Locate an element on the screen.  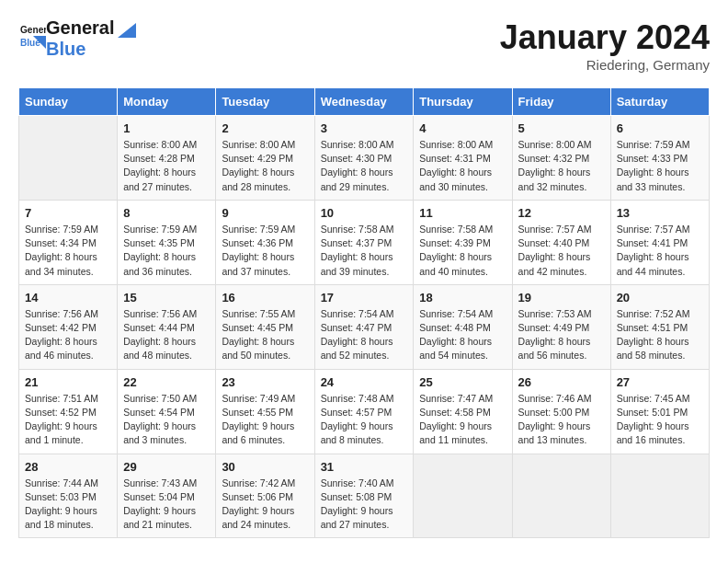
calendar-cell: 26Sunrise: 7:46 AM Sunset: 5:00 PM Dayli… is located at coordinates (561, 411).